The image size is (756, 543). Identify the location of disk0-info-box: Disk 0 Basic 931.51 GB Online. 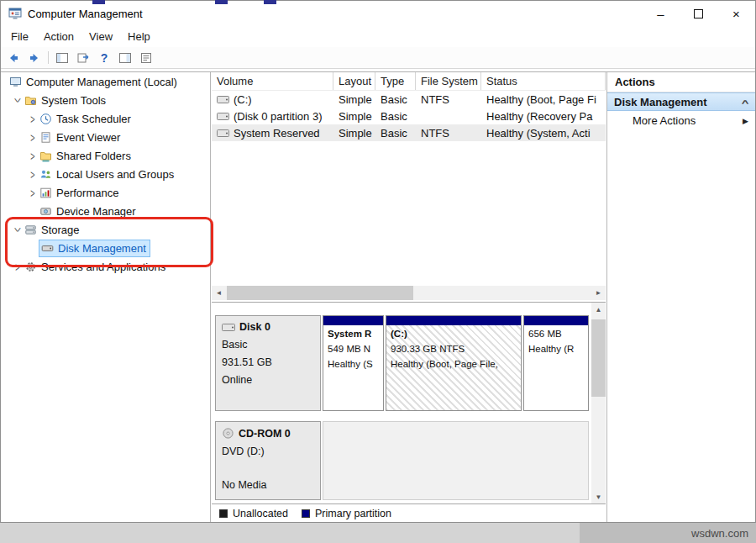
(268, 363).